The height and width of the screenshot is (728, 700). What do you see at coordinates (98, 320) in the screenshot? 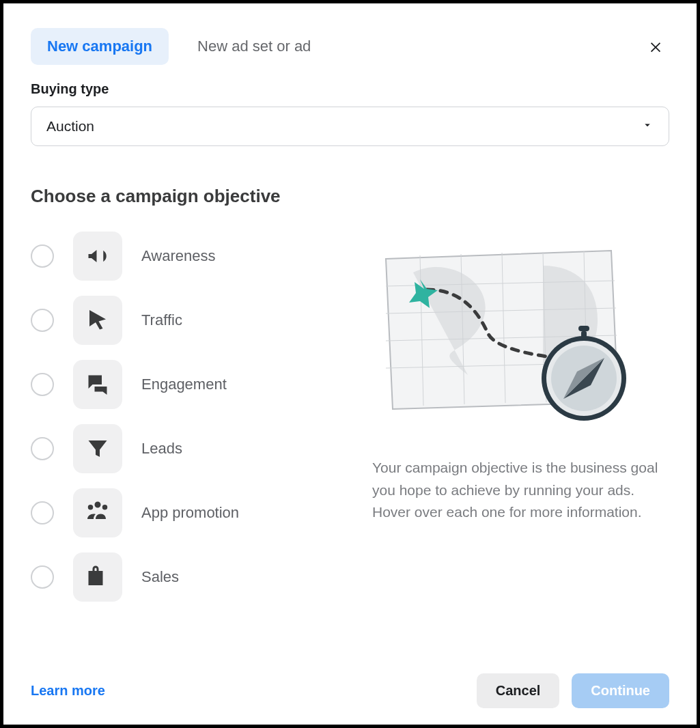
I see `cursor-icon` at bounding box center [98, 320].